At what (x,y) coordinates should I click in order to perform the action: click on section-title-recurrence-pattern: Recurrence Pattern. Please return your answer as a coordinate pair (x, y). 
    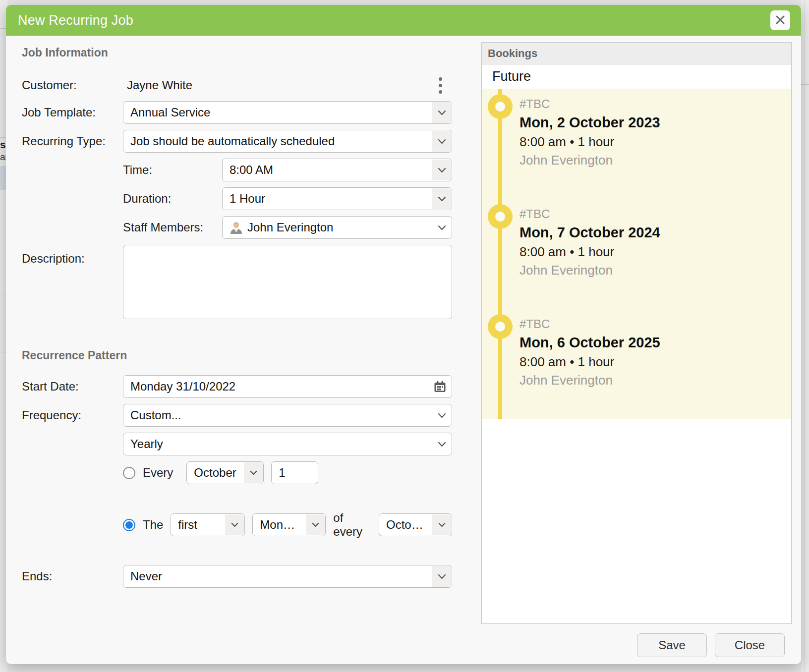
    Looking at the image, I should click on (237, 356).